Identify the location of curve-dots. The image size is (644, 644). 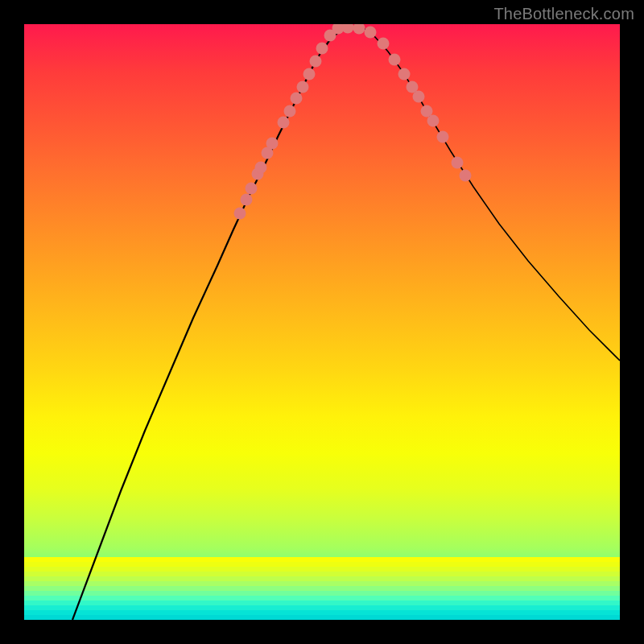
(353, 122).